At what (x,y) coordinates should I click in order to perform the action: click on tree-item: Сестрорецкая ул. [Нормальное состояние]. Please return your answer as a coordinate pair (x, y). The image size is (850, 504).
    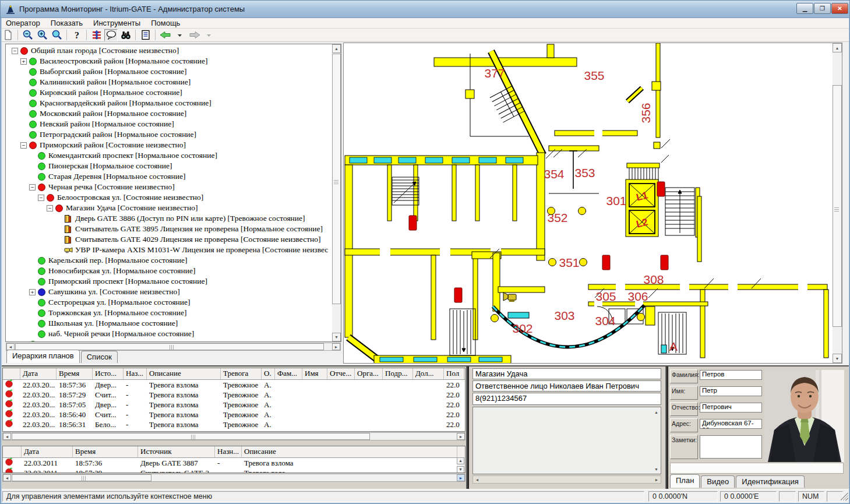
    Looking at the image, I should click on (169, 302).